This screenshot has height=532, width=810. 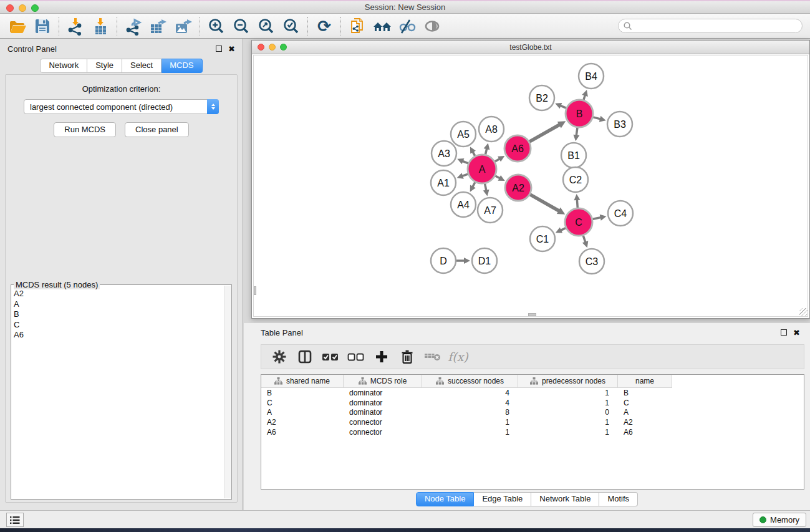 I want to click on tab-motifs: Motifs, so click(x=619, y=499).